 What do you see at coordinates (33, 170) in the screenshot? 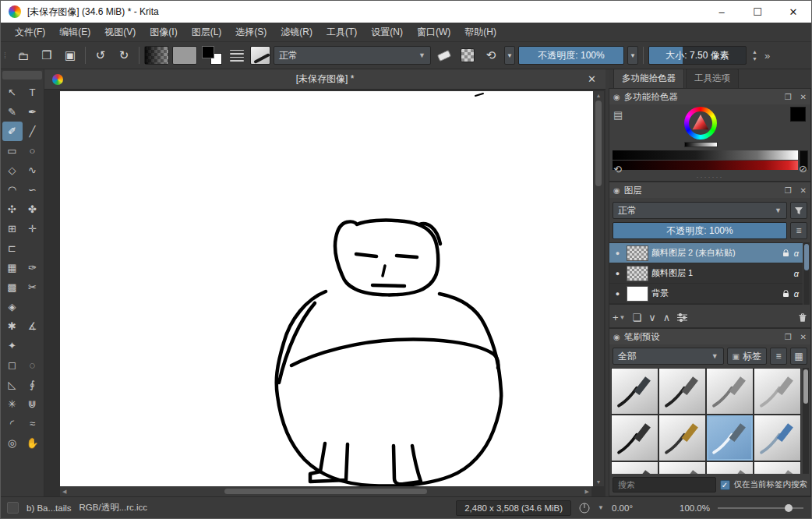
I see `polyline-tool: ∿` at bounding box center [33, 170].